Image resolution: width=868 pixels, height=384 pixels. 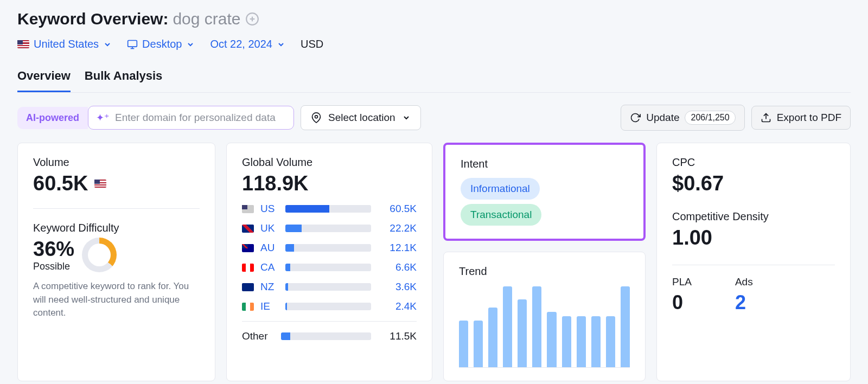 I want to click on desktop-icon, so click(x=132, y=44).